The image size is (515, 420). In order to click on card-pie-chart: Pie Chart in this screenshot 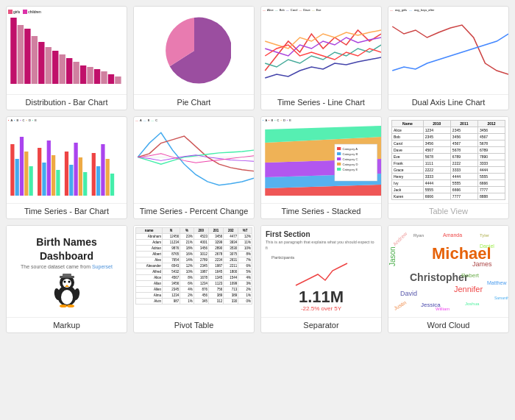, I will do `click(194, 58)`.